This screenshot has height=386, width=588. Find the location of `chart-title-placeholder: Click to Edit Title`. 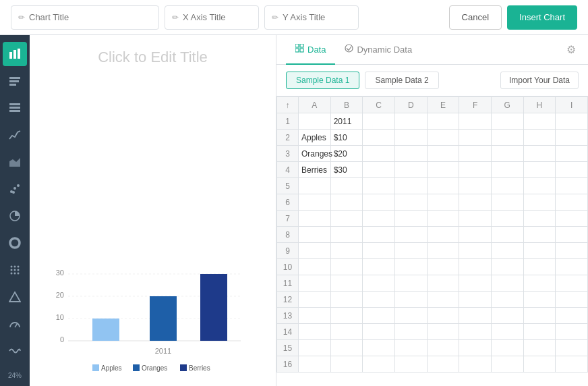

chart-title-placeholder: Click to Edit Title is located at coordinates (152, 57).